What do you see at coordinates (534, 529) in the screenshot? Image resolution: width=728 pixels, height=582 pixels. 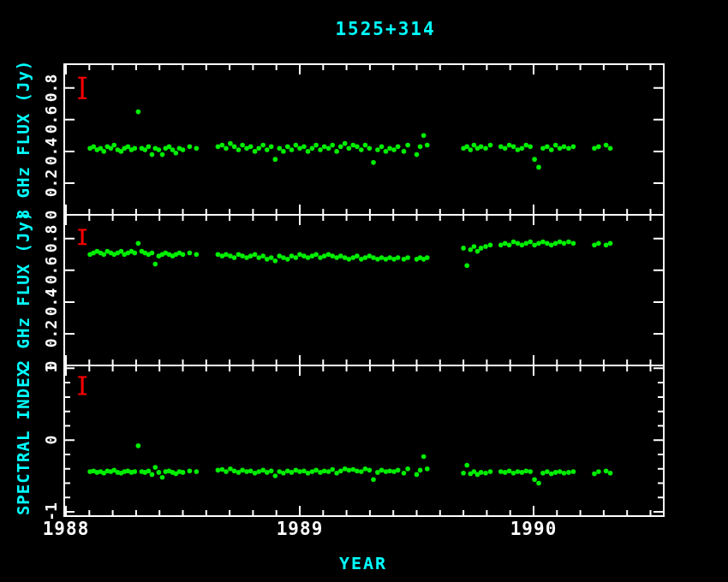 I see `x-tick-label-1990: 1990` at bounding box center [534, 529].